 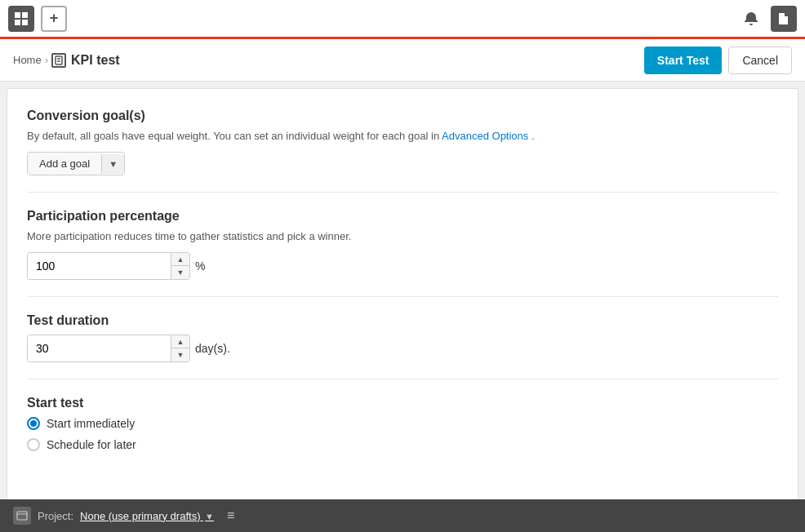 I want to click on breadcrumb: Home › KPI test, so click(x=328, y=60).